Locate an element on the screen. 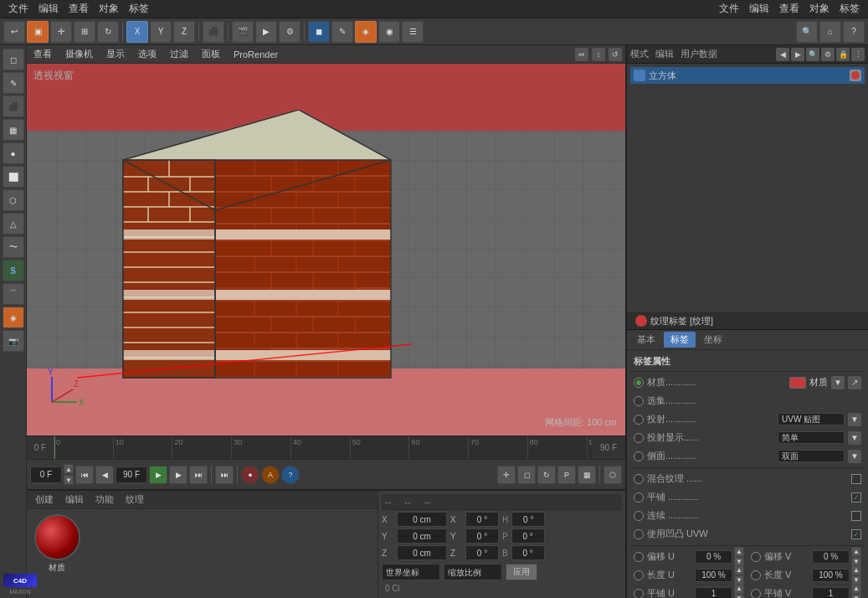 Image resolution: width=868 pixels, height=598 pixels. material-dropdown-arrow: ▼ is located at coordinates (838, 383).